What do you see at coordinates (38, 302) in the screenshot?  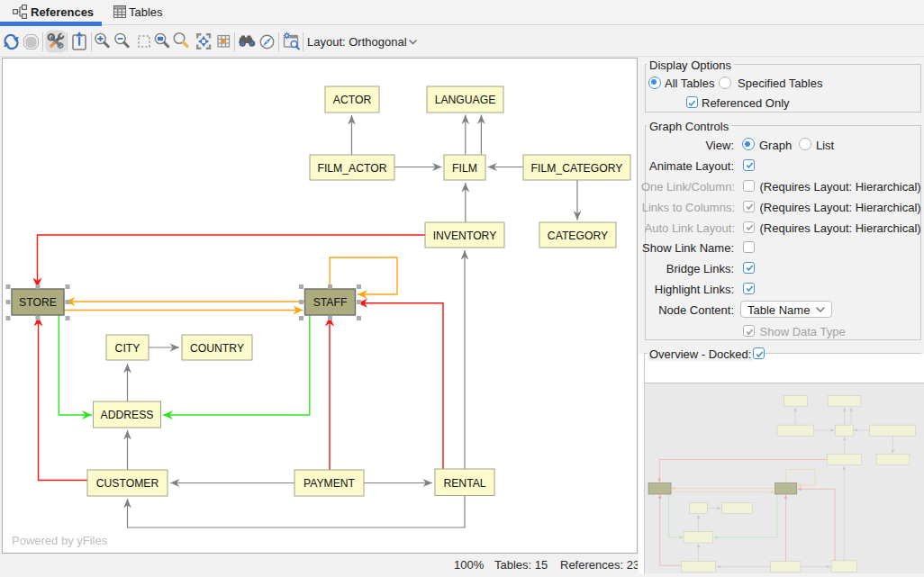 I see `svg-text: STORE` at bounding box center [38, 302].